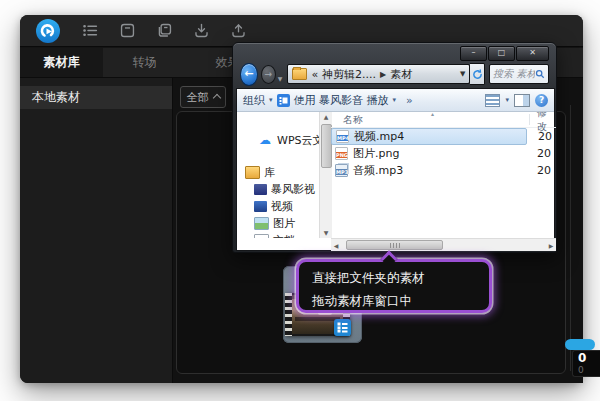 This screenshot has height=401, width=600. I want to click on column-name: 名称, so click(347, 120).